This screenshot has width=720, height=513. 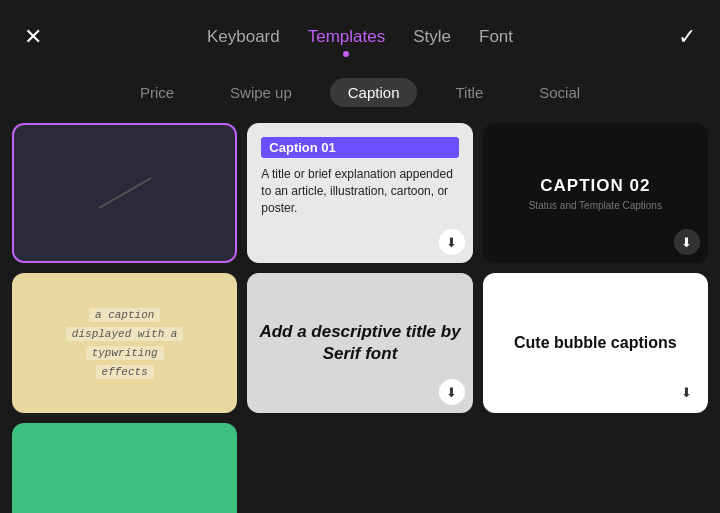 What do you see at coordinates (469, 92) in the screenshot?
I see `cat-title: Title` at bounding box center [469, 92].